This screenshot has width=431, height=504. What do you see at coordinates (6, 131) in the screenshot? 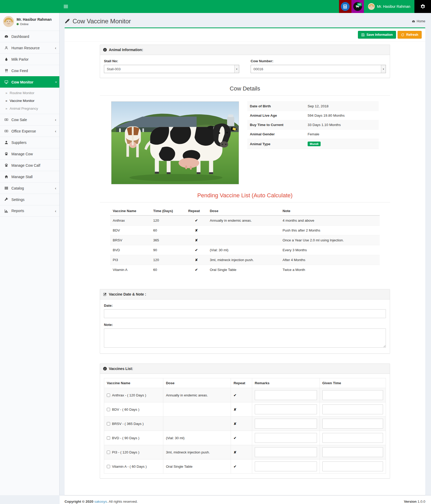
I see `banknote-icon` at bounding box center [6, 131].